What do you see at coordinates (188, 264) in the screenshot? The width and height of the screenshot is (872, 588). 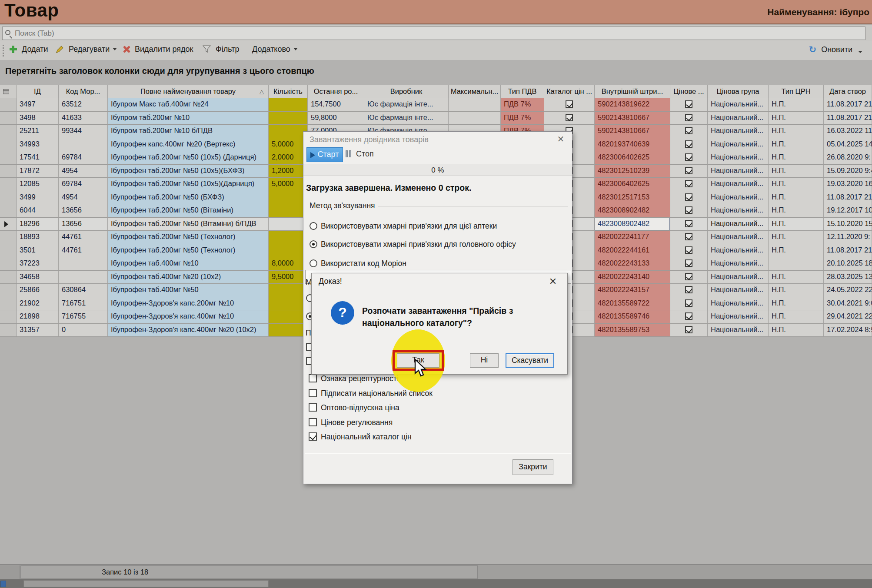 I see `cell-name: Ібупрофен таб.400мг №10` at bounding box center [188, 264].